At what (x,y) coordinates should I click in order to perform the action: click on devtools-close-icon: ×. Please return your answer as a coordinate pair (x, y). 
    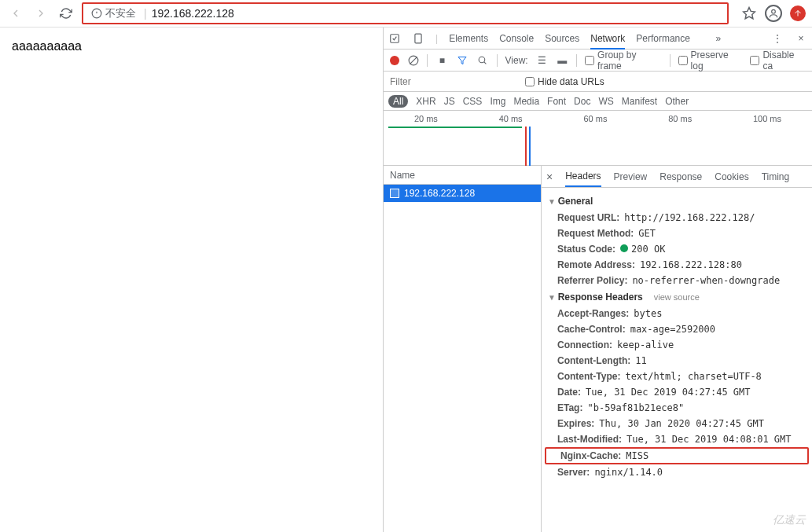
    Looking at the image, I should click on (801, 39).